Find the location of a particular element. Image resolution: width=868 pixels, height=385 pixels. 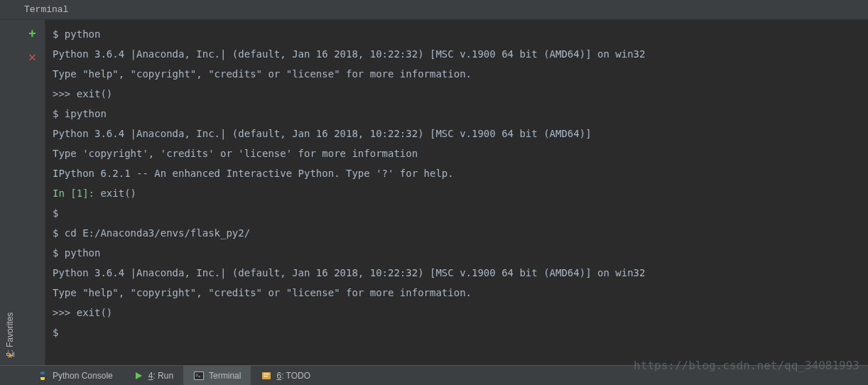

star-icon: ★ is located at coordinates (10, 355).